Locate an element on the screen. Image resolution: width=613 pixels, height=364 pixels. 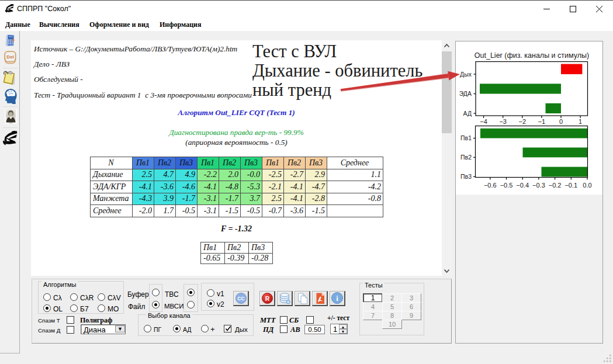
svg-text: −4 is located at coordinates (484, 122).